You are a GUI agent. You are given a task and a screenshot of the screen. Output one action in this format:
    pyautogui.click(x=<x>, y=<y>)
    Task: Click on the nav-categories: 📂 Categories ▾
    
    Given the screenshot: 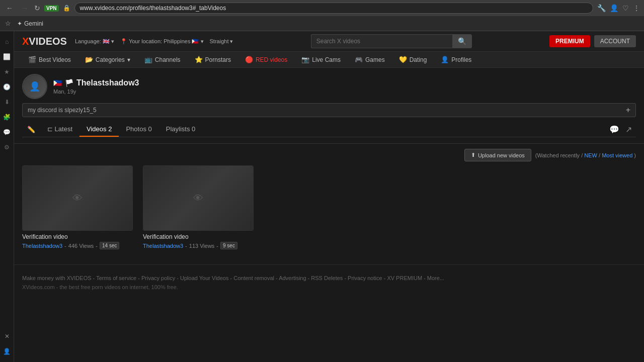 What is the action you would take?
    pyautogui.click(x=108, y=59)
    